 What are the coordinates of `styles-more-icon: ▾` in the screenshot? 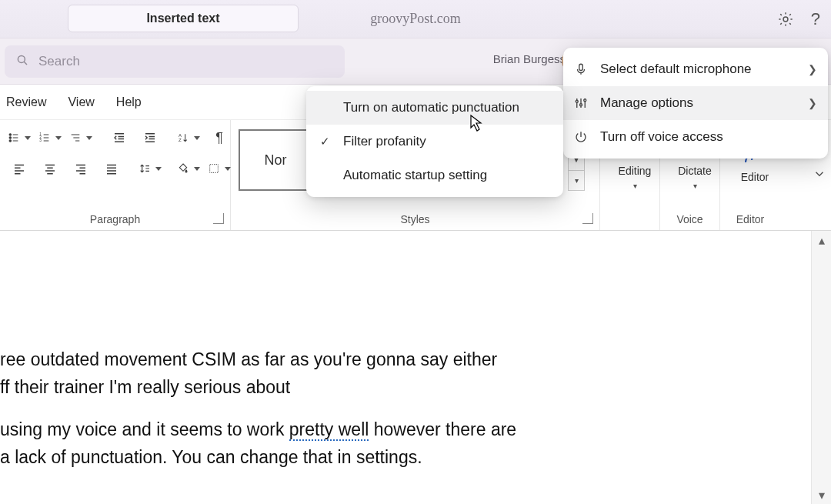 It's located at (576, 180).